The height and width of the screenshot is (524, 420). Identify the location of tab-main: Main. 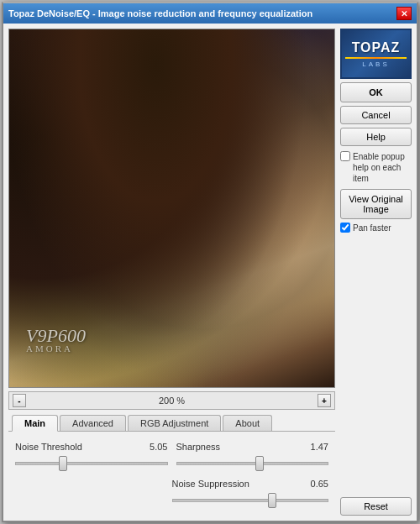
(35, 423).